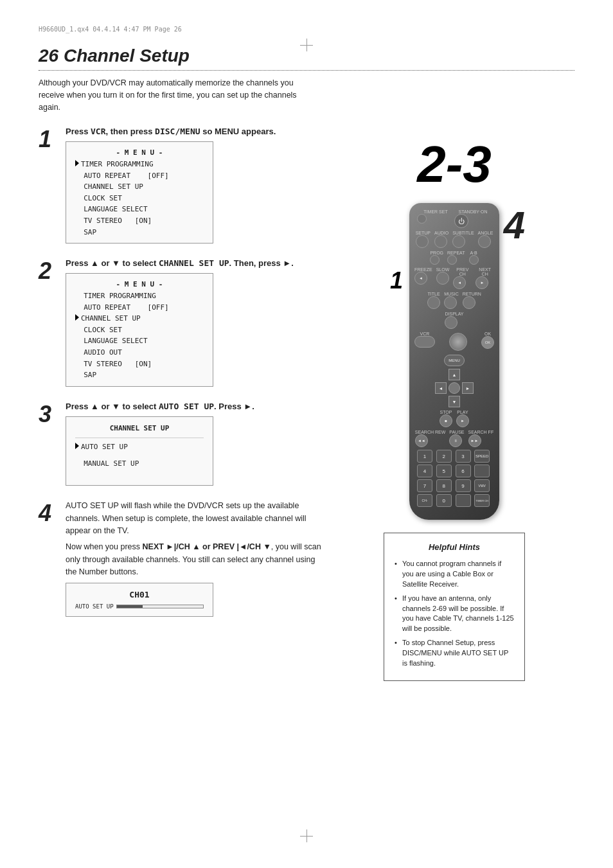  What do you see at coordinates (454, 320) in the screenshot?
I see `remote-row-display: DISPLAY` at bounding box center [454, 320].